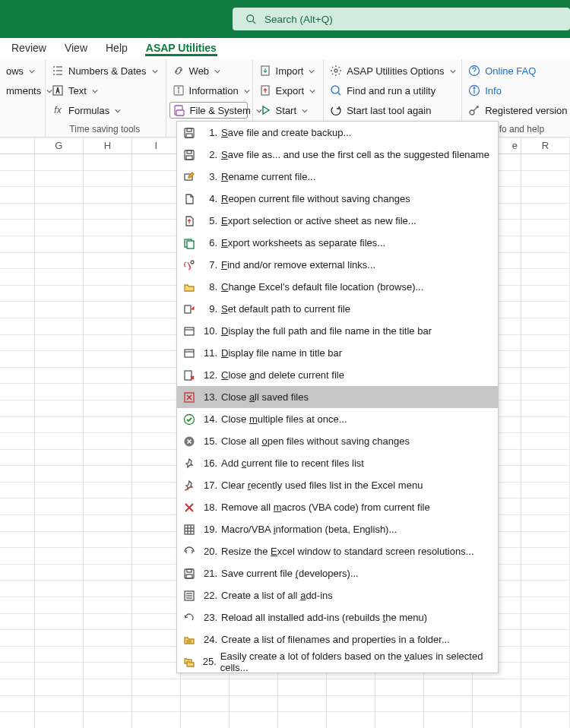 The width and height of the screenshot is (570, 728). What do you see at coordinates (337, 508) in the screenshot?
I see `menu-item: 18.Remove all macros (VBA code) from cur…` at bounding box center [337, 508].